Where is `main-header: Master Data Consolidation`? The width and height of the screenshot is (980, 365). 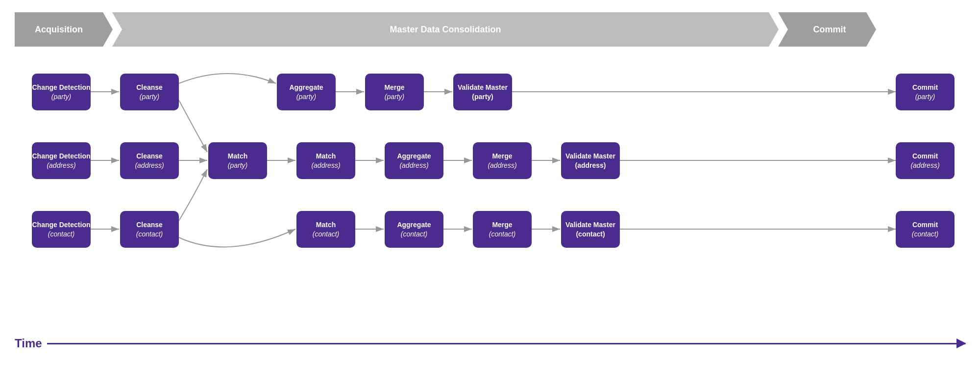 main-header: Master Data Consolidation is located at coordinates (445, 29).